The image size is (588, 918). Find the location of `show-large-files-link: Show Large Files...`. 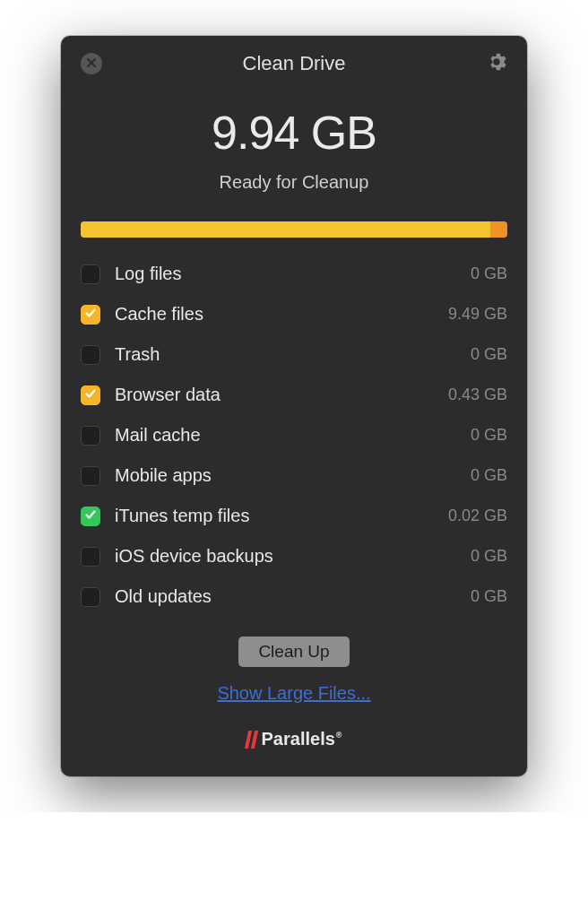

show-large-files-link: Show Large Files... is located at coordinates (294, 694).